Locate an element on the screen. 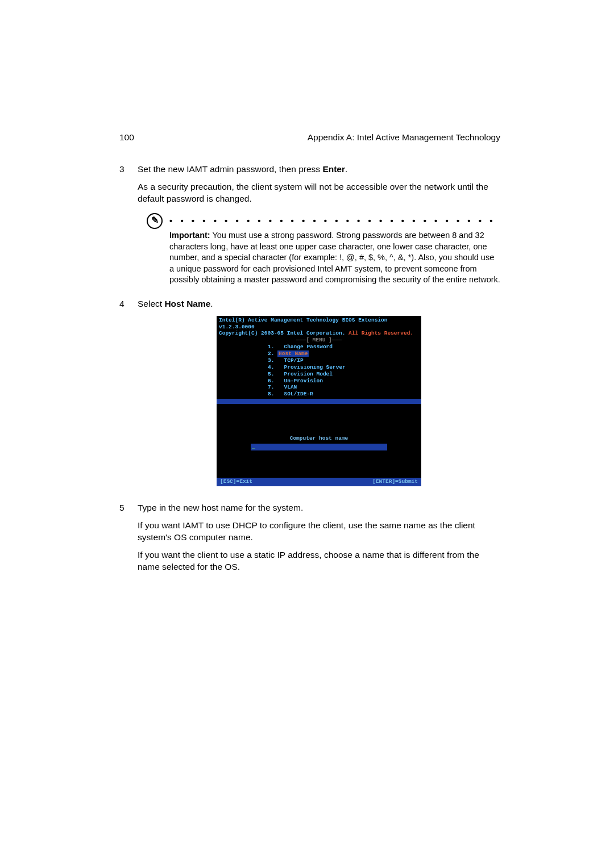  important-body: You must use a strong password. Strong p… is located at coordinates (335, 257).